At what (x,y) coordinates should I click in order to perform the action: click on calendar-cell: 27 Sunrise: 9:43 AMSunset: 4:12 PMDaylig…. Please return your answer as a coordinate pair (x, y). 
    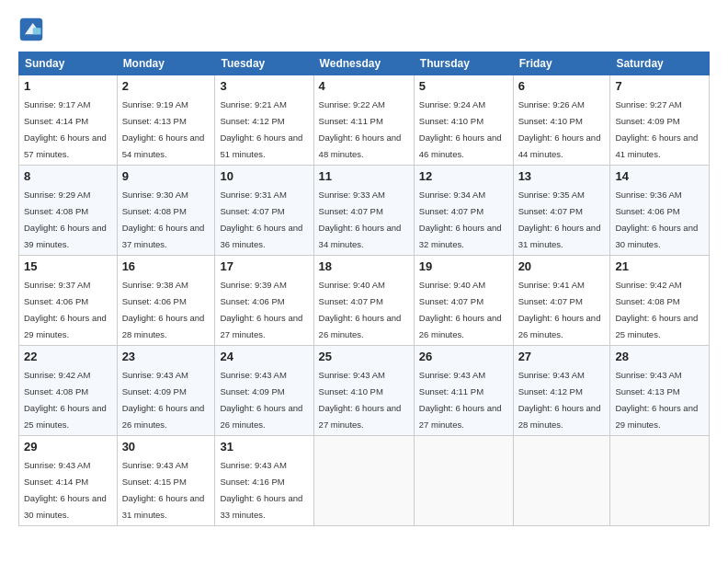
    Looking at the image, I should click on (562, 391).